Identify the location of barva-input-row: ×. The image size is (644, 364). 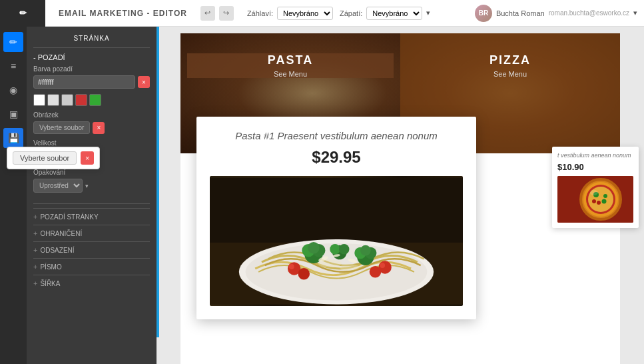
(92, 82).